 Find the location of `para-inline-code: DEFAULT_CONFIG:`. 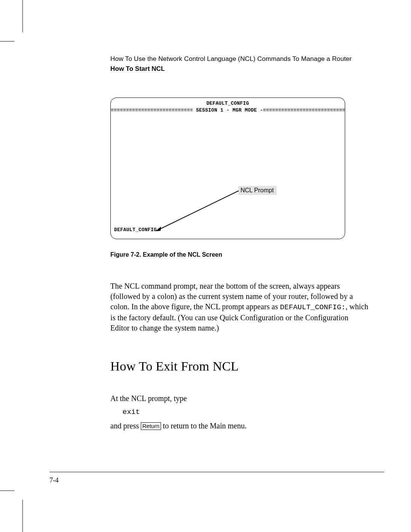

para-inline-code: DEFAULT_CONFIG: is located at coordinates (313, 307).